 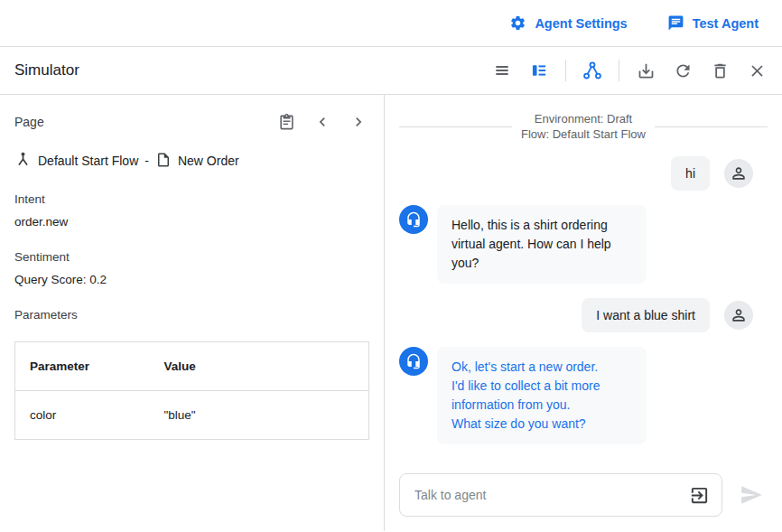 What do you see at coordinates (358, 122) in the screenshot?
I see `chevron-right-icon` at bounding box center [358, 122].